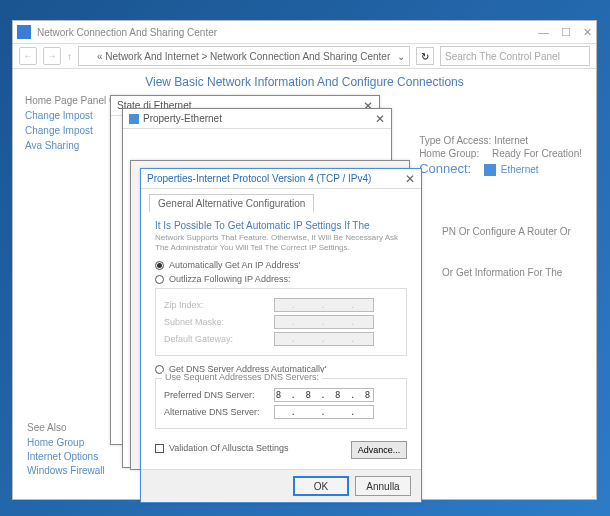 This screenshot has height=516, width=610. I want to click on checkbox-icon, so click(160, 448).